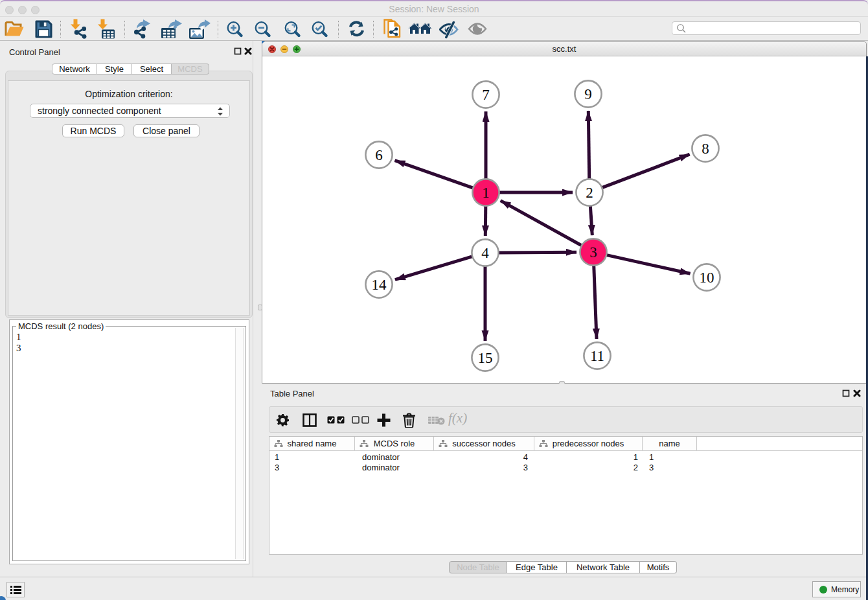 The image size is (868, 600). Describe the element at coordinates (486, 193) in the screenshot. I see `svg-text: 1` at that location.